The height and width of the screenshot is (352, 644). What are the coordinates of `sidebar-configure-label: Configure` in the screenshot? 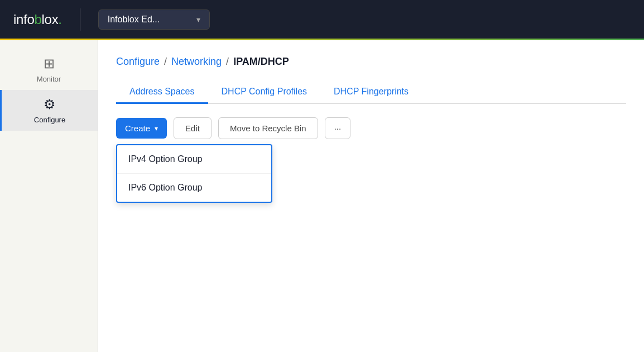 It's located at (50, 120).